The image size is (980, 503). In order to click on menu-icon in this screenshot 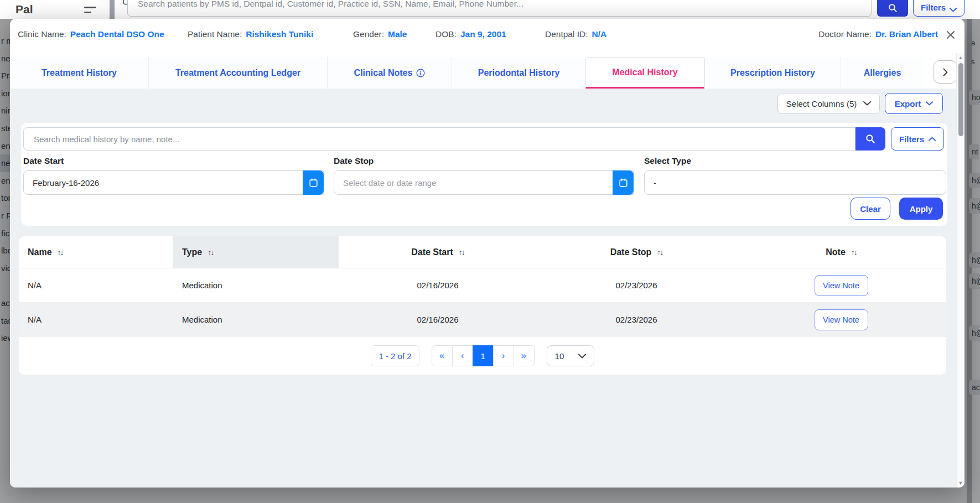, I will do `click(91, 10)`.